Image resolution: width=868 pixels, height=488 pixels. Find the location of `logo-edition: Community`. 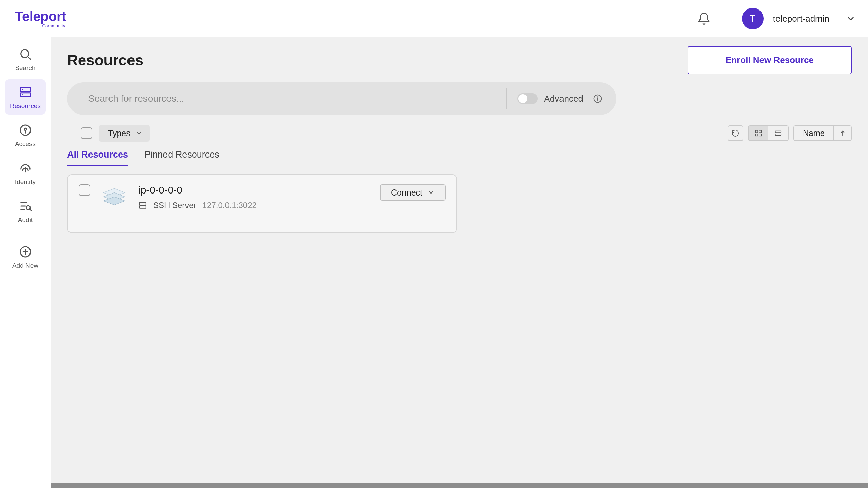

logo-edition: Community is located at coordinates (54, 26).